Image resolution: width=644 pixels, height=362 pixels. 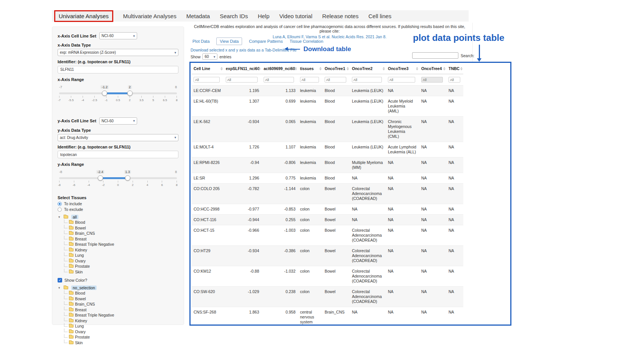 I want to click on table-row: CO:SW-620-1.0290.238colonBowelColorectal…, so click(x=327, y=297).